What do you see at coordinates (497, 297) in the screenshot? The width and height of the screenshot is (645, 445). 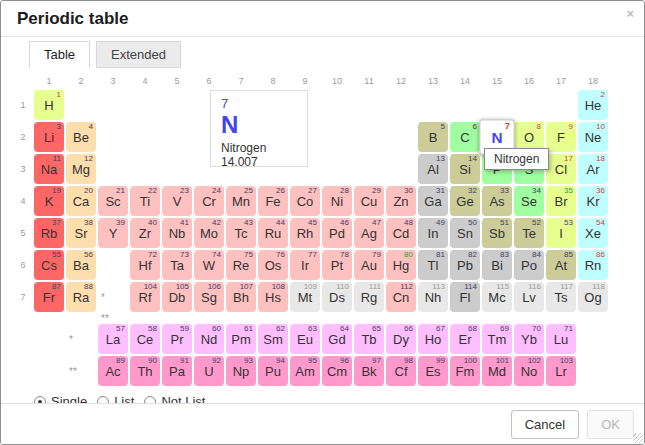 I see `element-cell-Mc: Mc115` at bounding box center [497, 297].